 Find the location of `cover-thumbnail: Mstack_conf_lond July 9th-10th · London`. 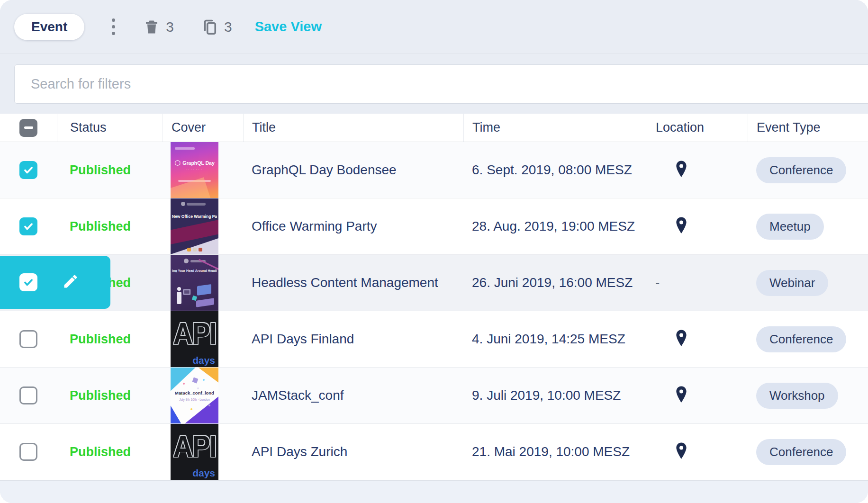

cover-thumbnail: Mstack_conf_lond July 9th-10th · London is located at coordinates (194, 395).